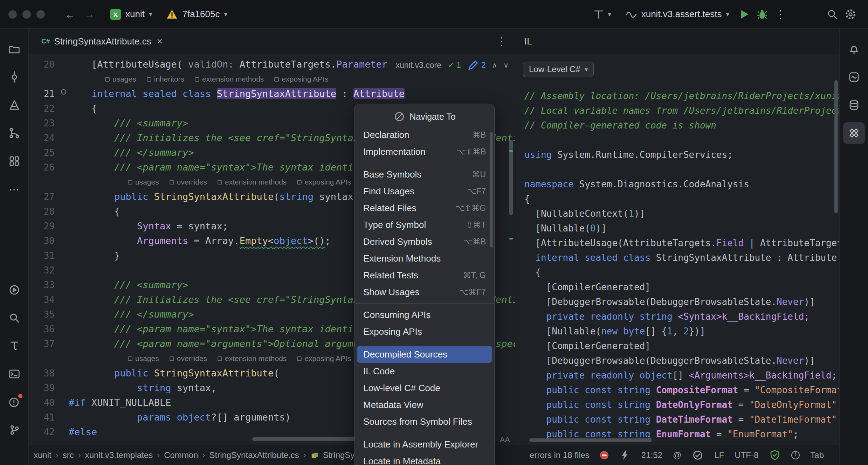  I want to click on line-number: 37, so click(42, 344).